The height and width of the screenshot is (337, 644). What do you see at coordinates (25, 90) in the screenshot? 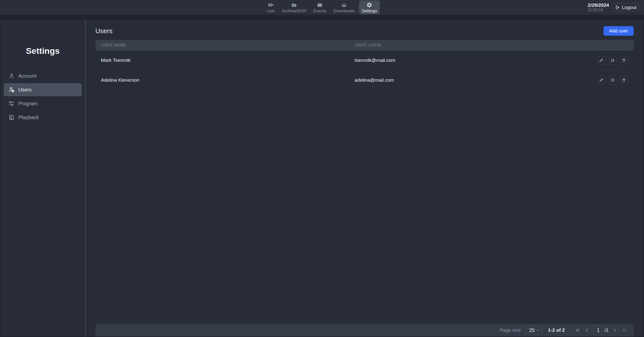
I see `sidebar-item-label: Users` at bounding box center [25, 90].